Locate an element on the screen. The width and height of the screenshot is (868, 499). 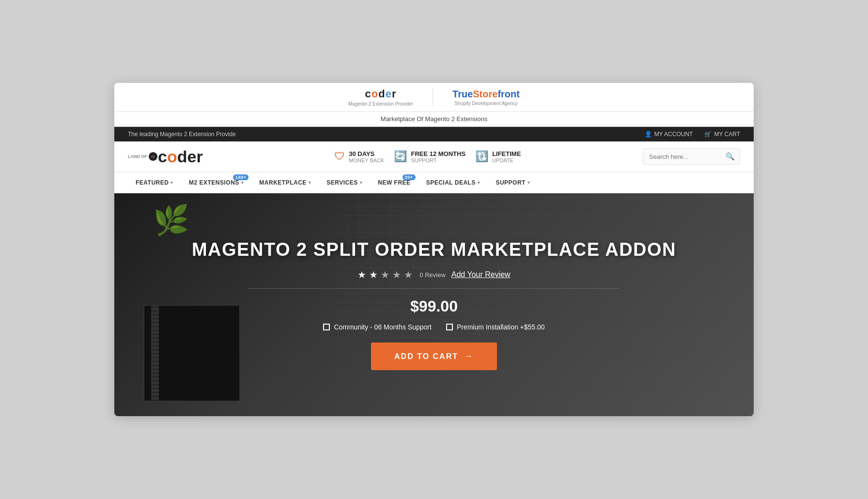
my-account-label: MY ACCOUNT is located at coordinates (674, 134).